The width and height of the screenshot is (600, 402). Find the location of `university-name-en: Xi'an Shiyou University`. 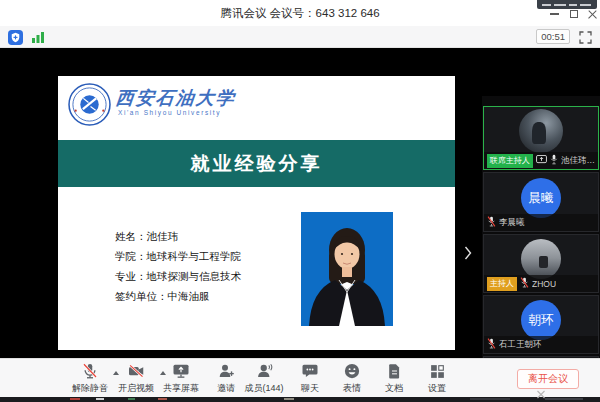

university-name-en: Xi'an Shiyou University is located at coordinates (170, 112).